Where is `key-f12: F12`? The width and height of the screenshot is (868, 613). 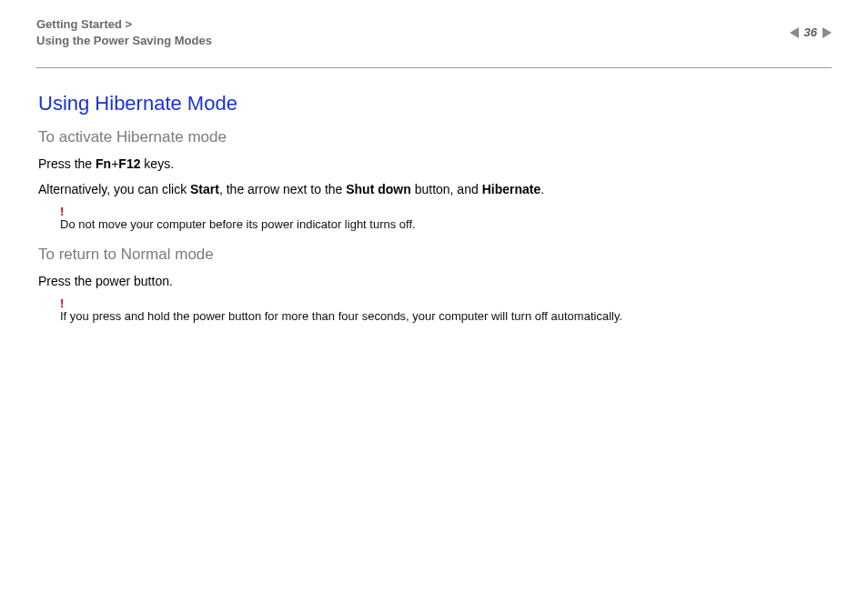 key-f12: F12 is located at coordinates (129, 164).